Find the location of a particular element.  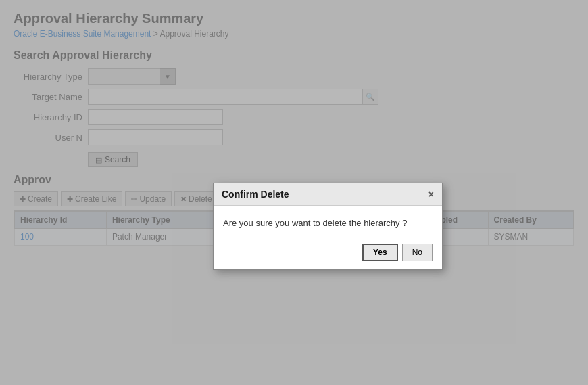

modal-message: Are you sure you want to delete the hier… is located at coordinates (315, 223).